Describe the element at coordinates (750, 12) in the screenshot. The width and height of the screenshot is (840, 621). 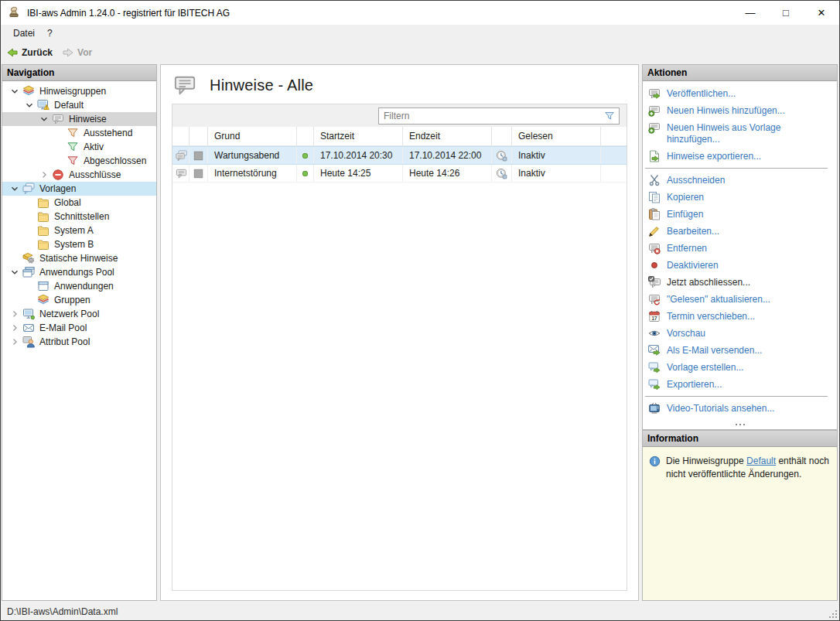
I see `minimize-button: —` at that location.